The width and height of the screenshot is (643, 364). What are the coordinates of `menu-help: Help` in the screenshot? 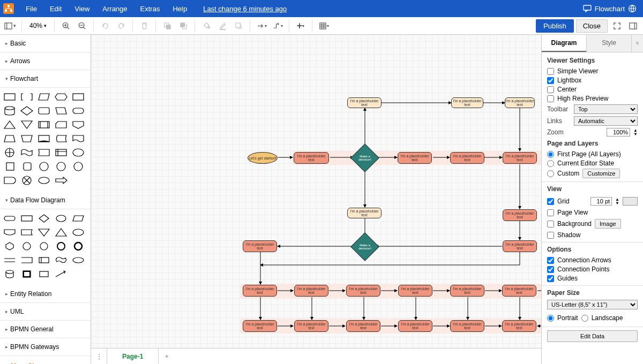 It's located at (180, 9).